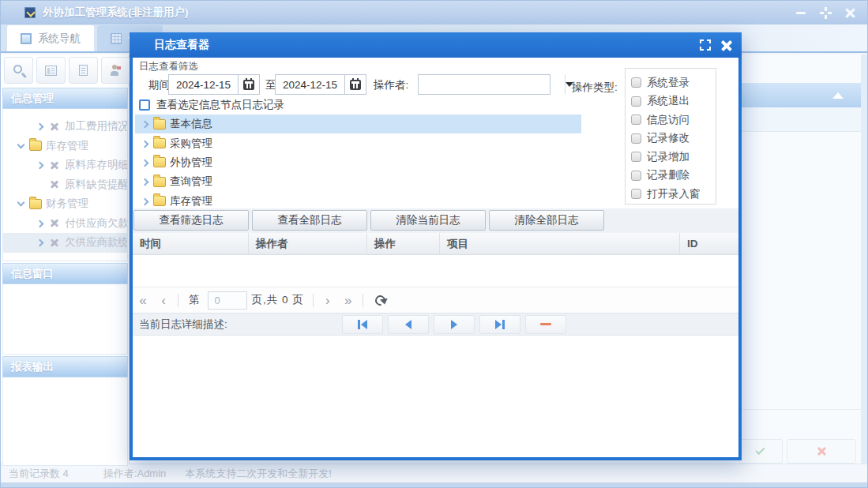 The height and width of the screenshot is (488, 868). What do you see at coordinates (65, 126) in the screenshot?
I see `tree-item: 加工费用情况` at bounding box center [65, 126].